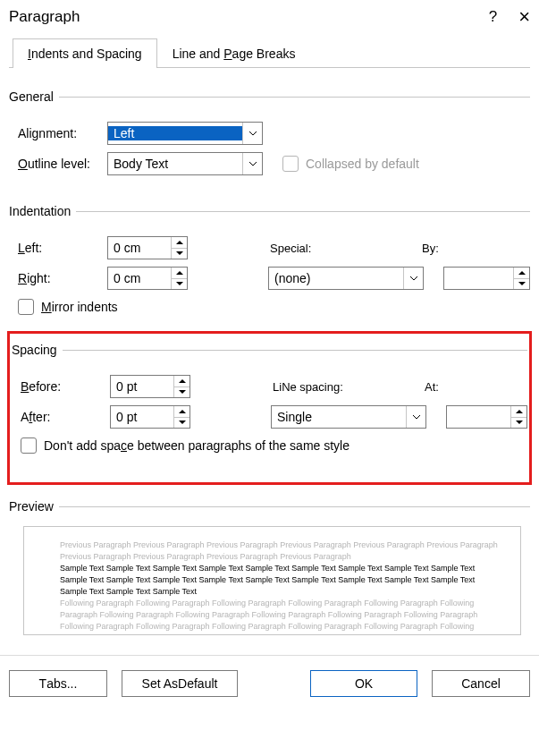  What do you see at coordinates (150, 417) in the screenshot?
I see `after-spinner: 0 pt` at bounding box center [150, 417].